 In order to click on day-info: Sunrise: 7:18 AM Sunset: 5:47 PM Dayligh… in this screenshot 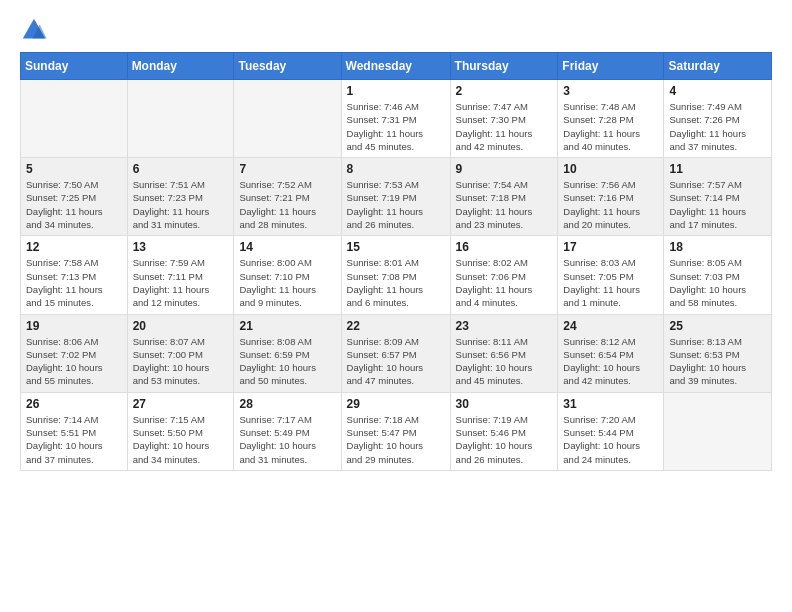, I will do `click(396, 440)`.